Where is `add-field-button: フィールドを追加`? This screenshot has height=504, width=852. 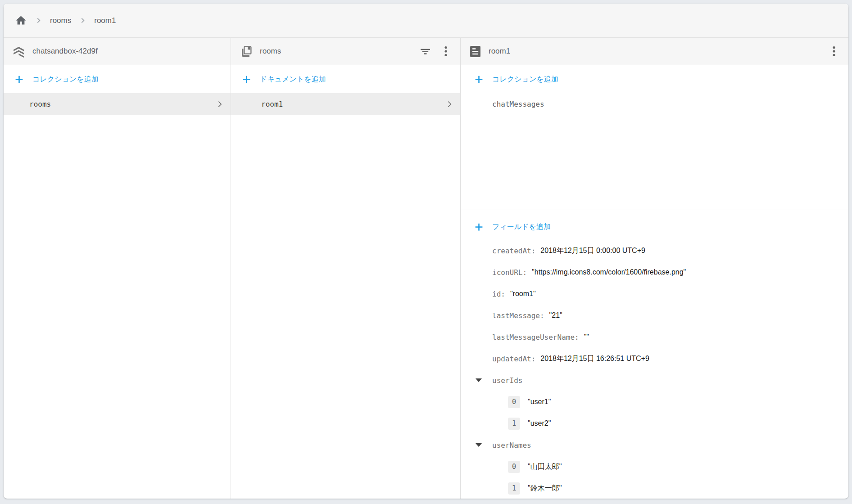 add-field-button: フィールドを追加 is located at coordinates (655, 227).